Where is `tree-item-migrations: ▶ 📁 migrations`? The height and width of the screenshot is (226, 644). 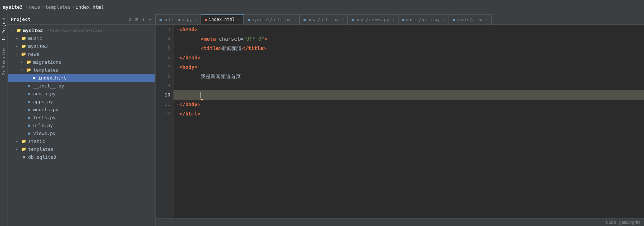 tree-item-migrations: ▶ 📁 migrations is located at coordinates (81, 62).